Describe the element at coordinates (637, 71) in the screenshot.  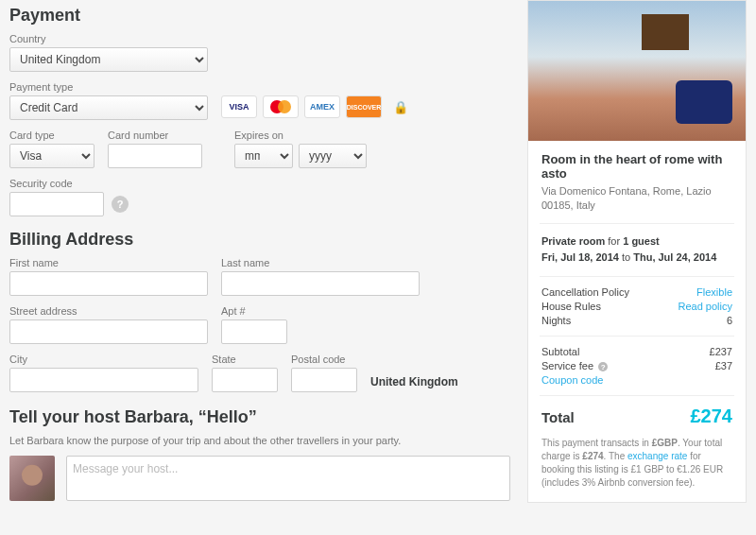
I see `listing-thumbnail` at that location.